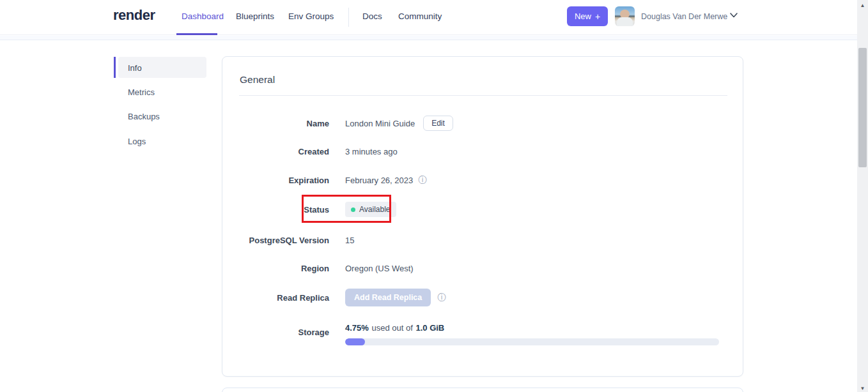 The width and height of the screenshot is (868, 392). I want to click on region-label: Region, so click(284, 268).